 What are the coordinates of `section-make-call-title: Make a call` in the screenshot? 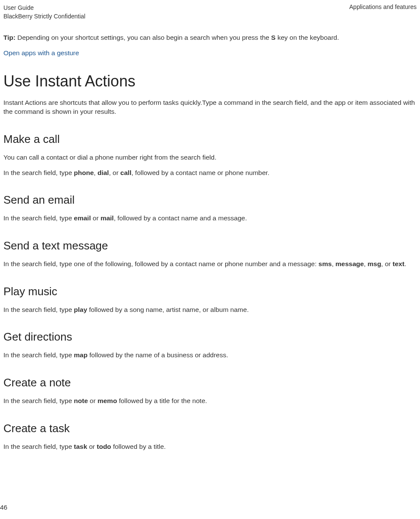 It's located at (210, 139).